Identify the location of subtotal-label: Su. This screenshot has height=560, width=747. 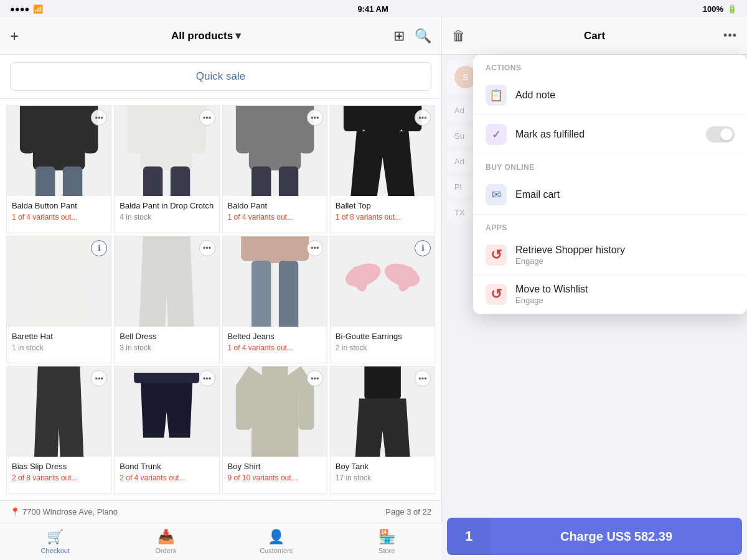
(459, 136).